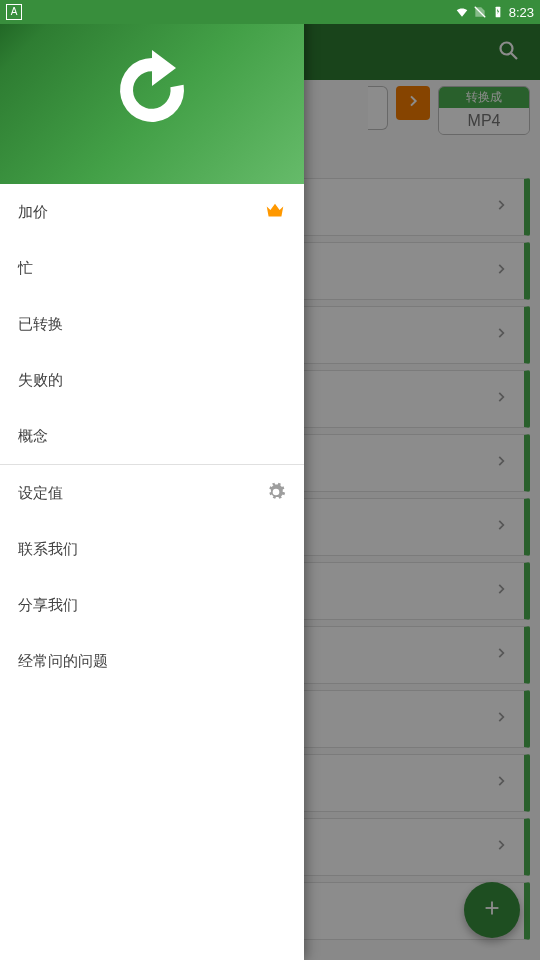  Describe the element at coordinates (63, 662) in the screenshot. I see `drawer-item-label: 经常问的问题` at that location.